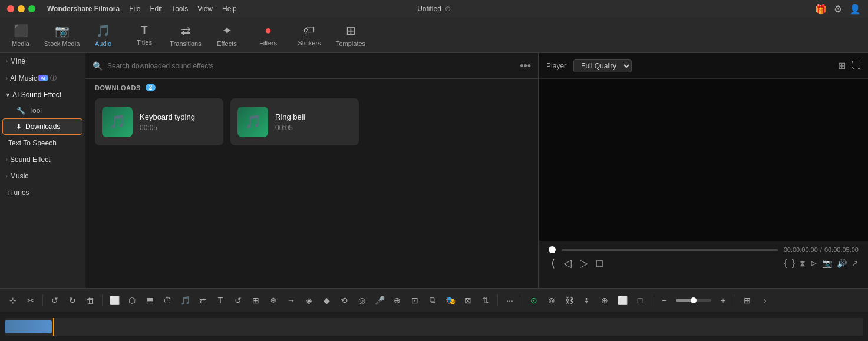 Image resolution: width=868 pixels, height=341 pixels. I want to click on out-point-icon: }, so click(793, 263).